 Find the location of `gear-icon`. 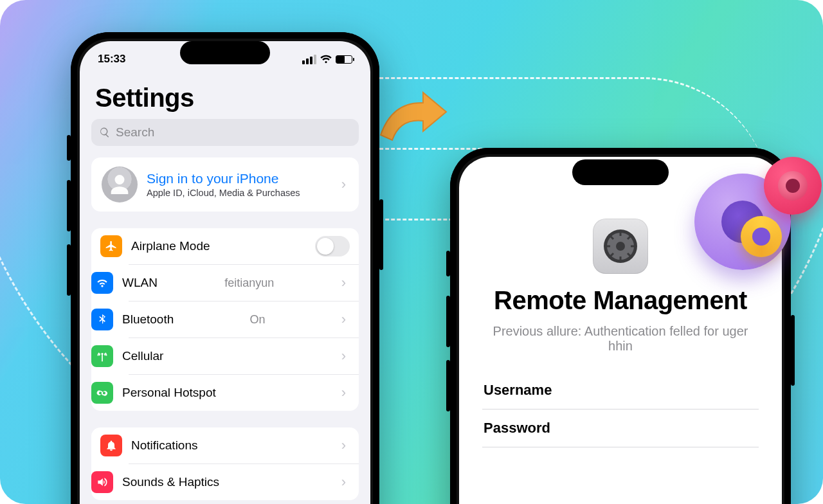

gear-icon is located at coordinates (793, 186).